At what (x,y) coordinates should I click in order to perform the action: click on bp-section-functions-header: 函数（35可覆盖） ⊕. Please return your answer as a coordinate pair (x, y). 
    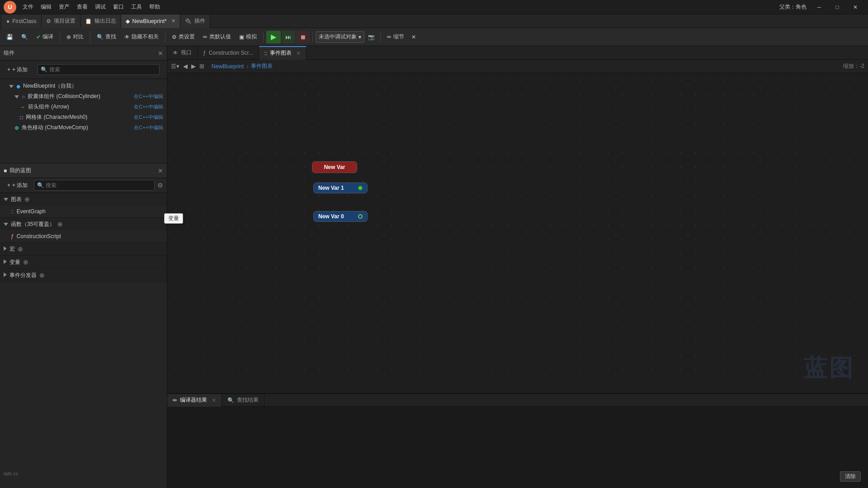
    Looking at the image, I should click on (83, 224).